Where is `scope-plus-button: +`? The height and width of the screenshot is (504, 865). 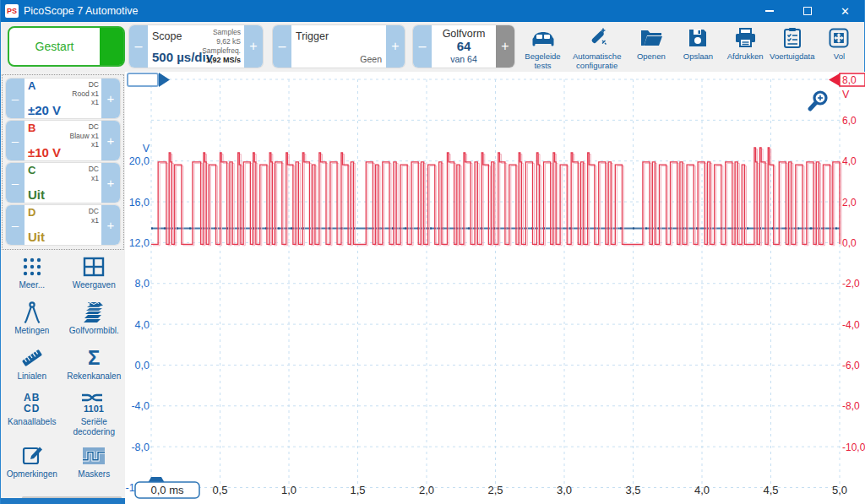 scope-plus-button: + is located at coordinates (253, 46).